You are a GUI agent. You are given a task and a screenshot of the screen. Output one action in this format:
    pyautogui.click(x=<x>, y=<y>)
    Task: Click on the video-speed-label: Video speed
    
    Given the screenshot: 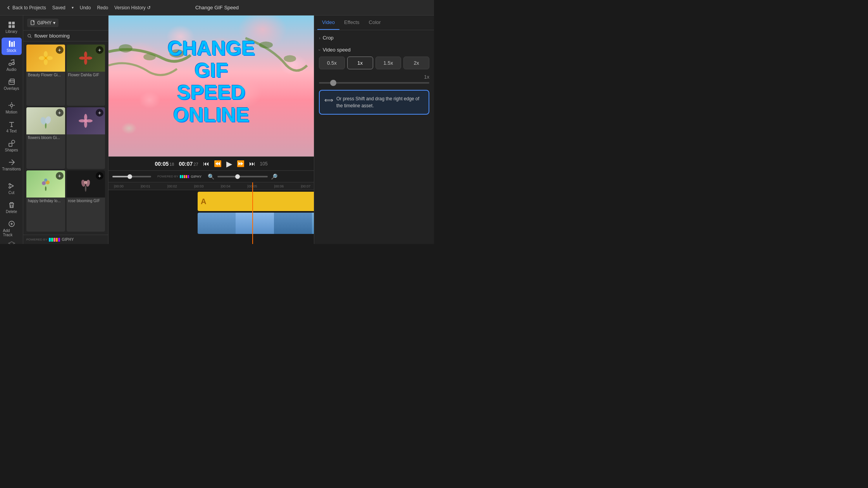 What is the action you would take?
    pyautogui.click(x=337, y=50)
    